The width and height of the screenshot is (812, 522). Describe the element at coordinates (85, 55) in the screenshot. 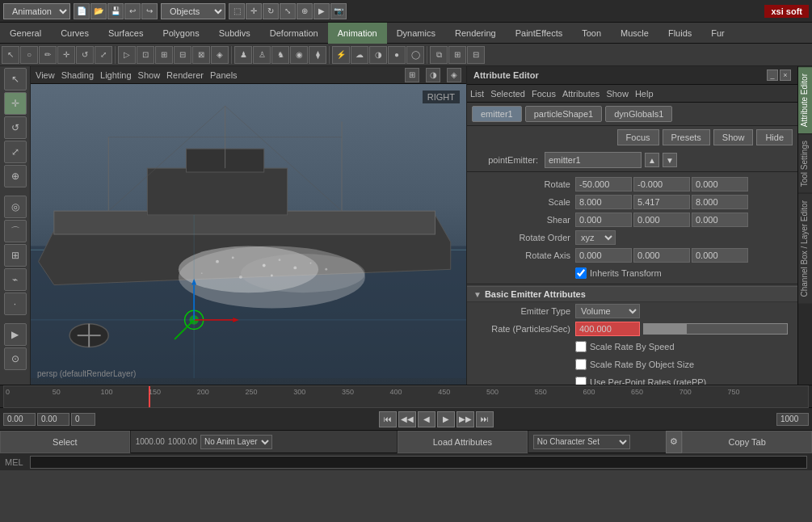

I see `rotate-tool-icon: ↺` at that location.